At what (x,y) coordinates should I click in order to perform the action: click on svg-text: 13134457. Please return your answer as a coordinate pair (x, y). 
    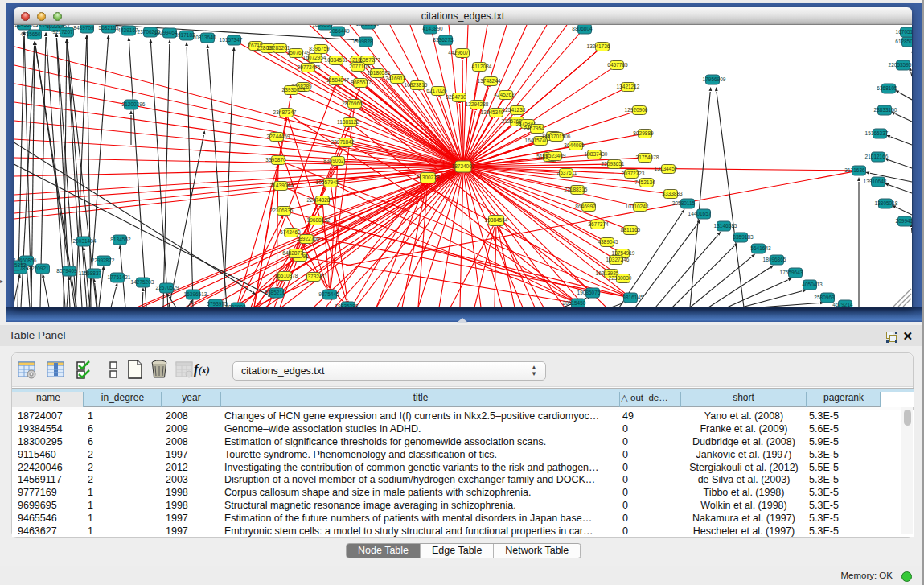
    Looking at the image, I should click on (666, 169).